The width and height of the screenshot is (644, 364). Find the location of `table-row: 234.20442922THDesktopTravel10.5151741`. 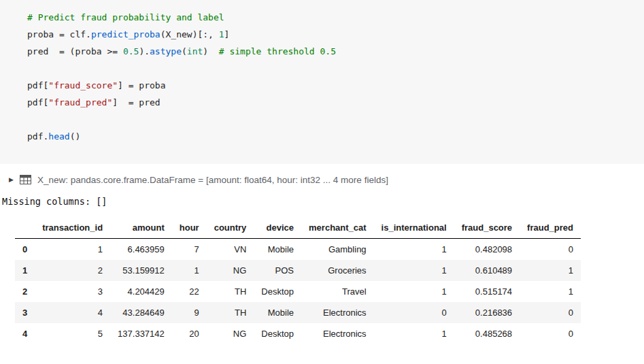

table-row: 234.20442922THDesktopTravel10.5151741 is located at coordinates (298, 291).